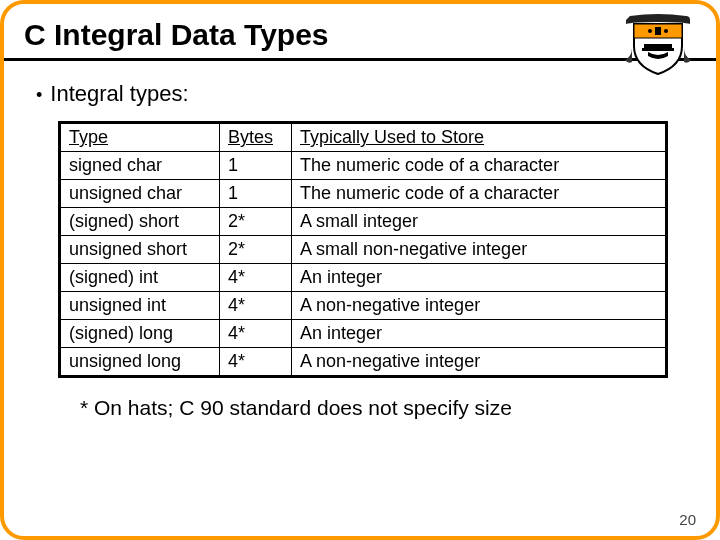 This screenshot has width=720, height=540. What do you see at coordinates (364, 306) in the screenshot?
I see `table-row: unsigned int 4* A non-negative integer` at bounding box center [364, 306].